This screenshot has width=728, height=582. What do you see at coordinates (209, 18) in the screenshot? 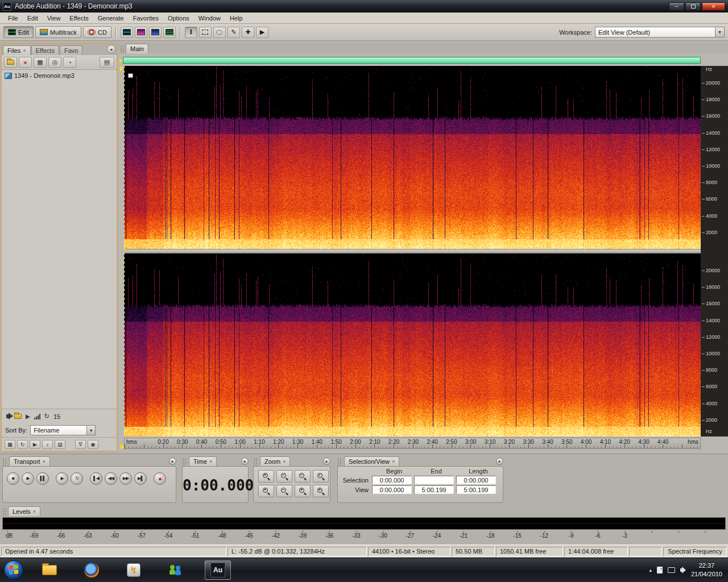
I see `menu-window: Window` at bounding box center [209, 18].